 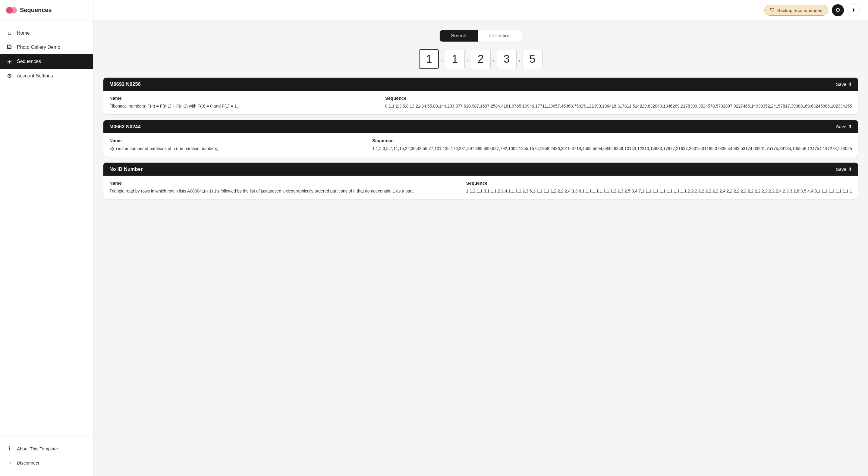 What do you see at coordinates (455, 59) in the screenshot?
I see `digit-box-1: 1` at bounding box center [455, 59].